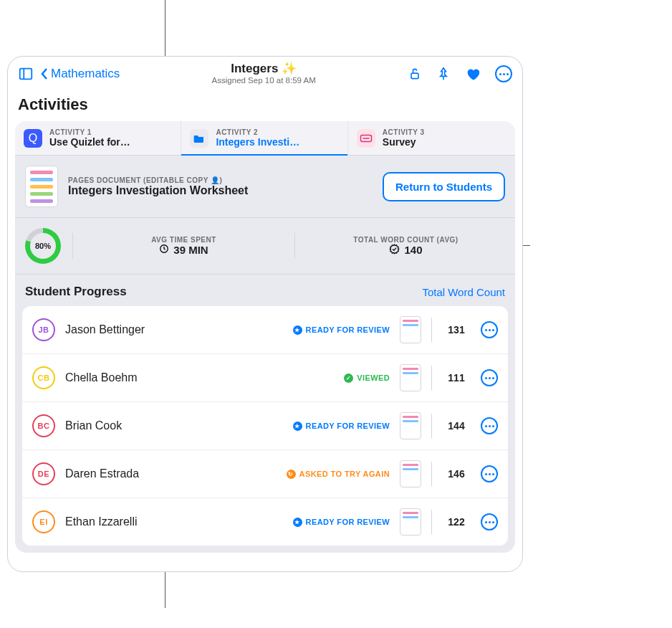 The height and width of the screenshot is (628, 672). Describe the element at coordinates (90, 142) in the screenshot. I see `activity-tab-label: Use Quizlet for…` at that location.